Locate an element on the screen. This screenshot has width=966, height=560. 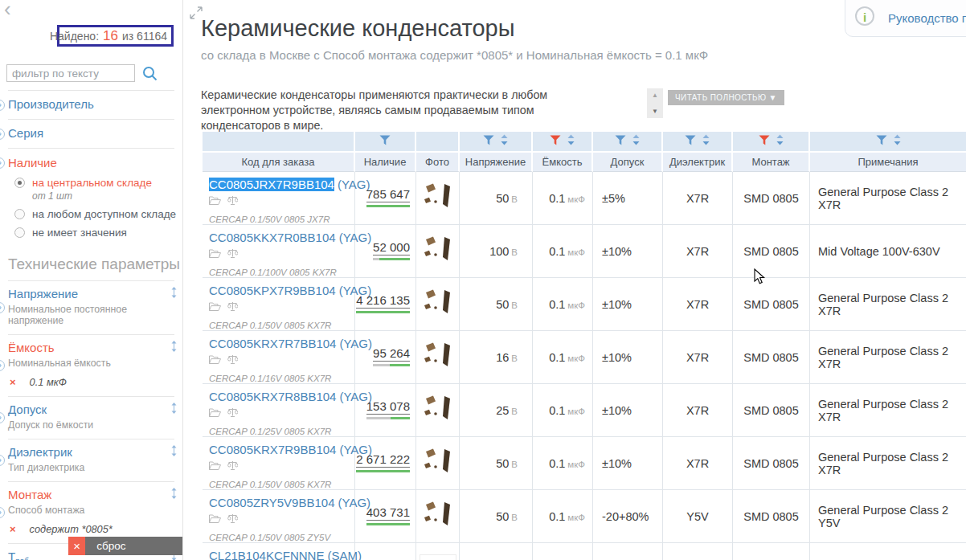
stock-quantity-link: 403 731 is located at coordinates (388, 513).